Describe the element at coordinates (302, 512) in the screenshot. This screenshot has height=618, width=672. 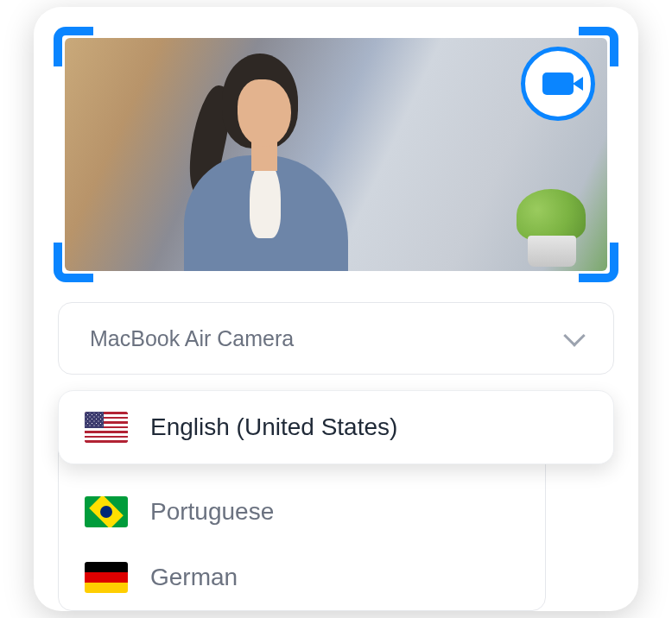
I see `language-item-portuguese: Portuguese` at that location.